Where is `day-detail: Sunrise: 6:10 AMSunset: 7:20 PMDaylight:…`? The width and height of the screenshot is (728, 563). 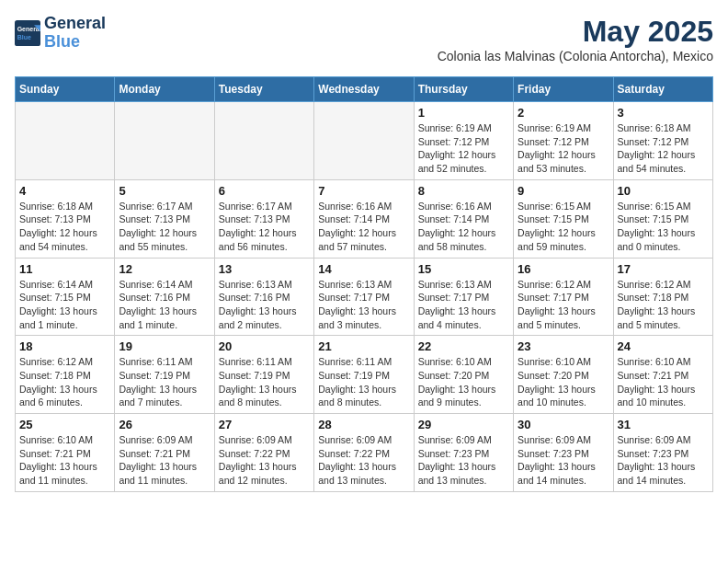 day-detail: Sunrise: 6:10 AMSunset: 7:20 PMDaylight:… is located at coordinates (463, 383).